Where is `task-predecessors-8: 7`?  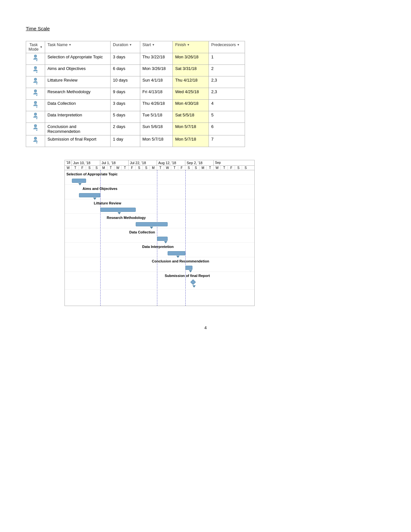
task-predecessors-8: 7 is located at coordinates (227, 141).